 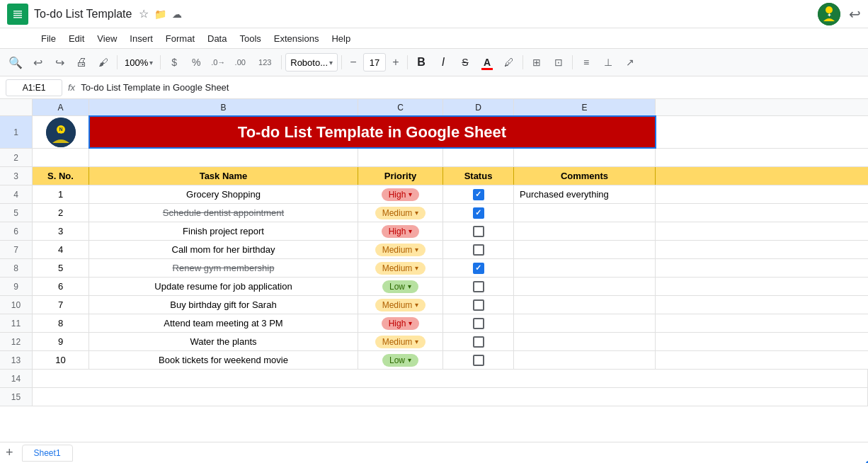 I want to click on row-2-e, so click(x=585, y=157).